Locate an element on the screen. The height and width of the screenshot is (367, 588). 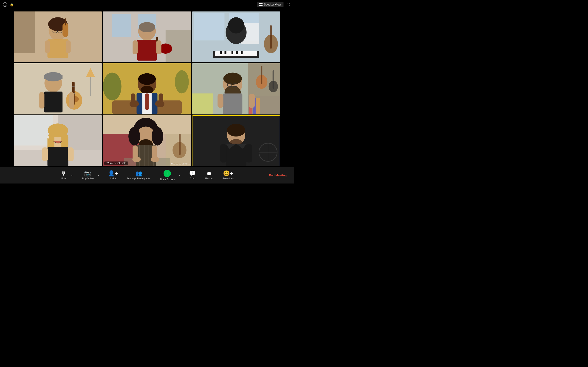
stop-video-button: 📷 Stop Video is located at coordinates (87, 175).